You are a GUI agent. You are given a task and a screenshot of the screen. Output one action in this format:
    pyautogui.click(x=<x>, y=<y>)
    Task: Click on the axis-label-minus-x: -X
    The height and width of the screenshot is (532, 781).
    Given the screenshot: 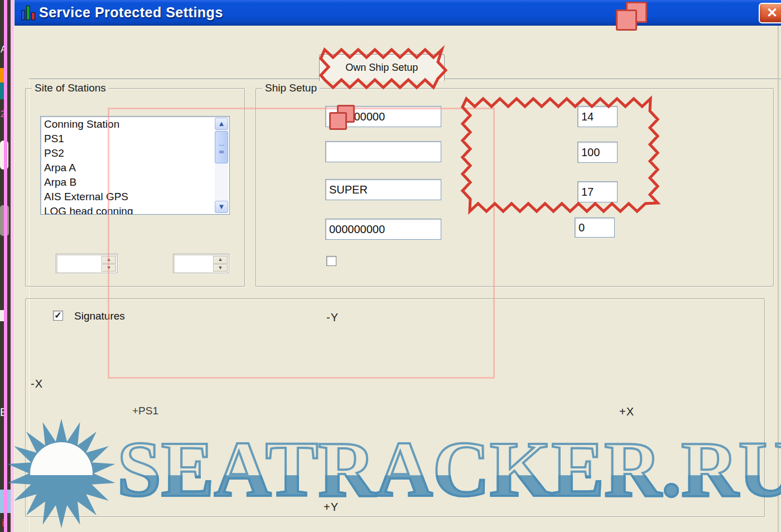 What is the action you would take?
    pyautogui.click(x=37, y=384)
    